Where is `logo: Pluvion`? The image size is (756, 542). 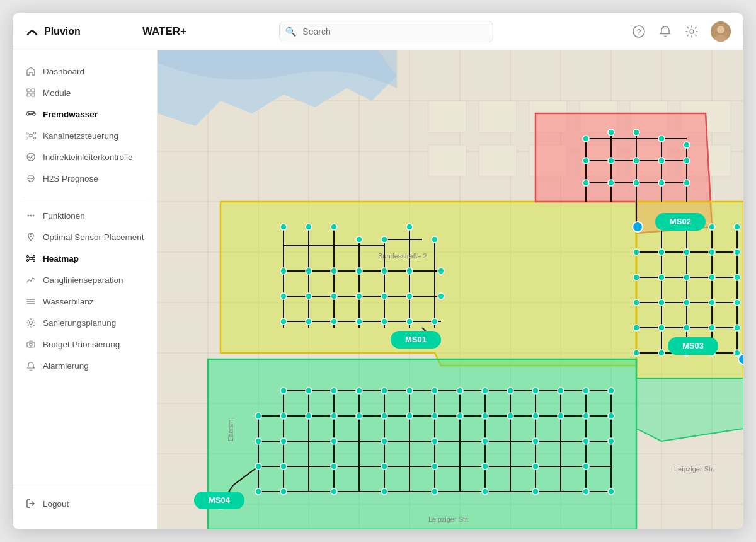 logo: Pluvion is located at coordinates (79, 32).